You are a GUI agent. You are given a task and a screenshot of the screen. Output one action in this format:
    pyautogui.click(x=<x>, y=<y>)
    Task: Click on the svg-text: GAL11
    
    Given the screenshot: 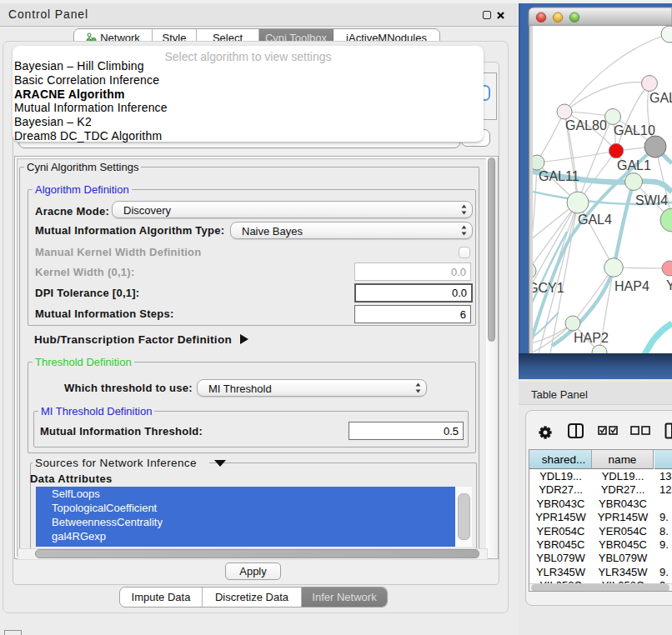 What is the action you would take?
    pyautogui.click(x=559, y=177)
    